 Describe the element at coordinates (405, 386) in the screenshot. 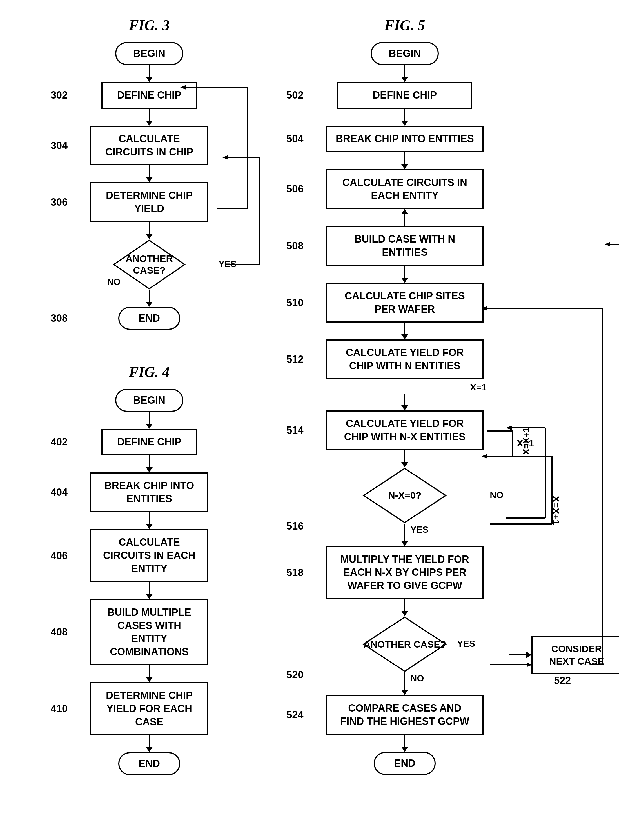

I see `fig5-x1-row: X=1` at that location.